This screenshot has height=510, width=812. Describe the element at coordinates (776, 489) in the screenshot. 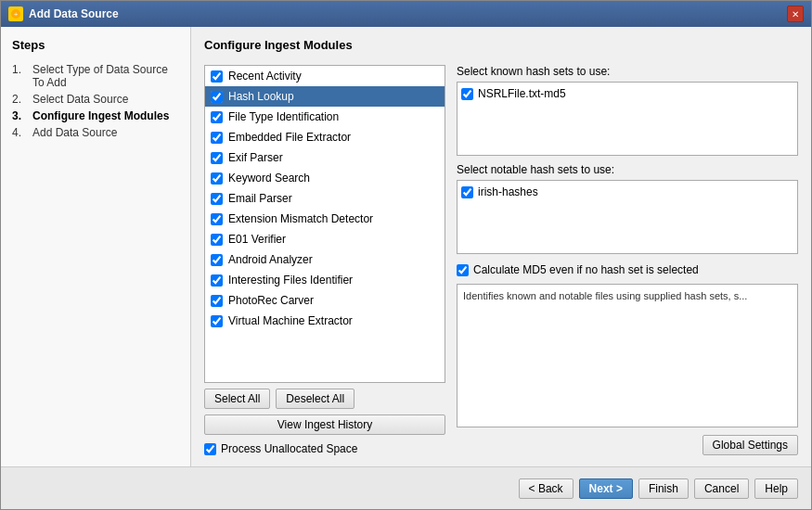

I see `help-button: Help` at that location.